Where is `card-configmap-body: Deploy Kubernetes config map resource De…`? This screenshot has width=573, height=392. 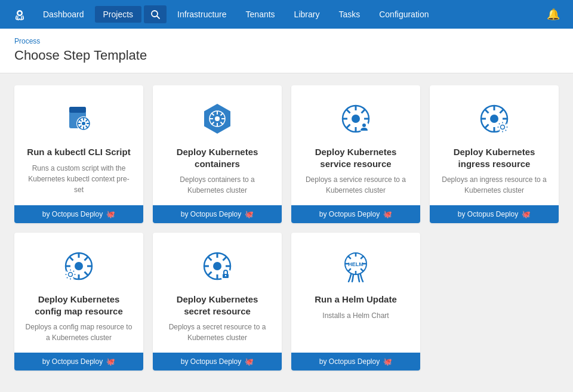
card-configmap-body: Deploy Kubernetes config map resource De… is located at coordinates (79, 292).